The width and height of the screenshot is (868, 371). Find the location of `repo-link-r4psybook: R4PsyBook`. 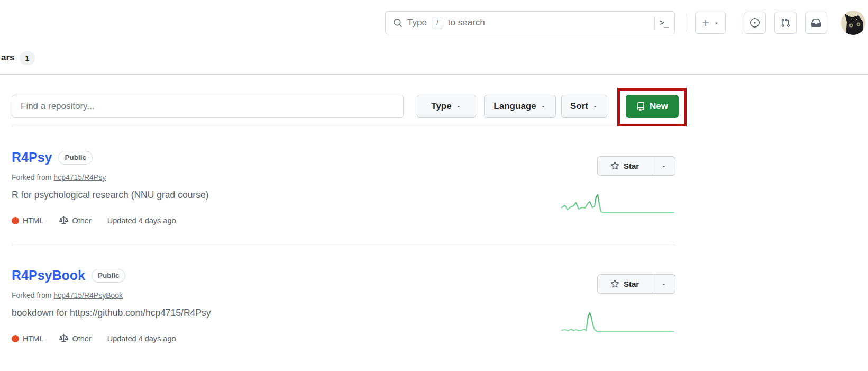

repo-link-r4psybook: R4PsyBook is located at coordinates (49, 275).